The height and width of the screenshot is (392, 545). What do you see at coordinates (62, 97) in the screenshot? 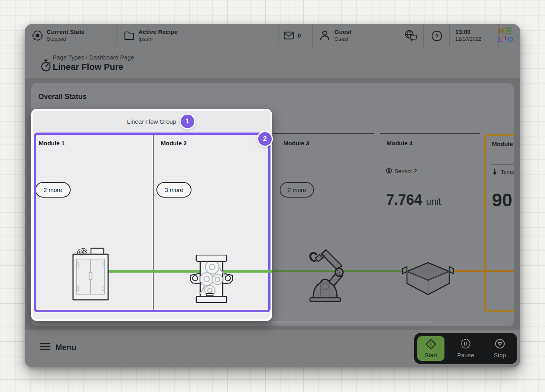
I see `panel-title: Overall Status` at bounding box center [62, 97].